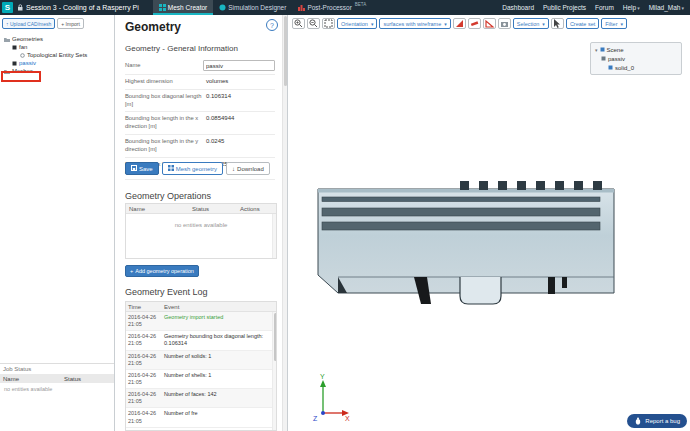 The image size is (690, 431). What do you see at coordinates (636, 50) in the screenshot?
I see `scene-tree-root: ▾ Scene` at bounding box center [636, 50].